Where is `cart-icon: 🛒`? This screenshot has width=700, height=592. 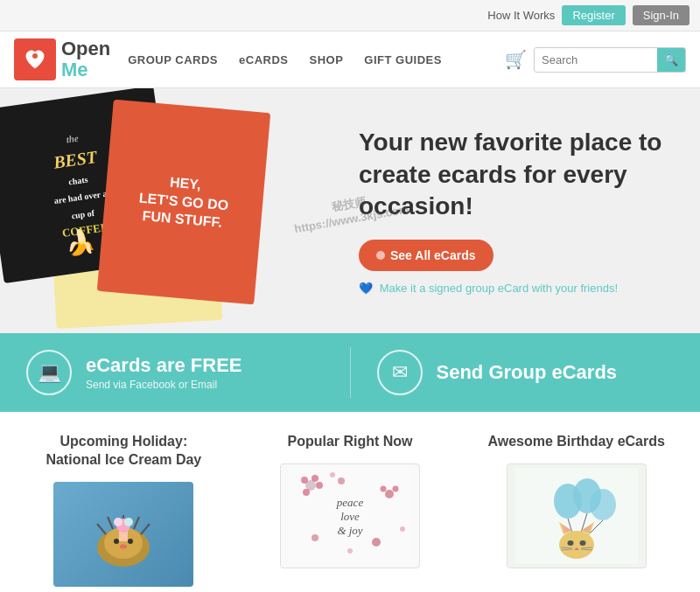
cart-icon: 🛒 is located at coordinates (516, 59).